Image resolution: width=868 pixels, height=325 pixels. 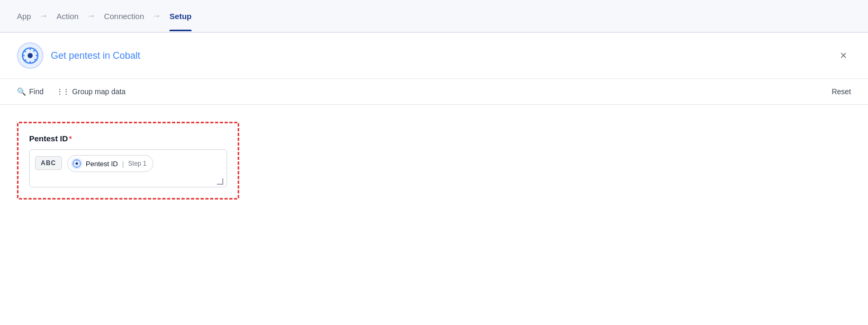 What do you see at coordinates (102, 164) in the screenshot?
I see `token-name: Pentest ID` at bounding box center [102, 164].